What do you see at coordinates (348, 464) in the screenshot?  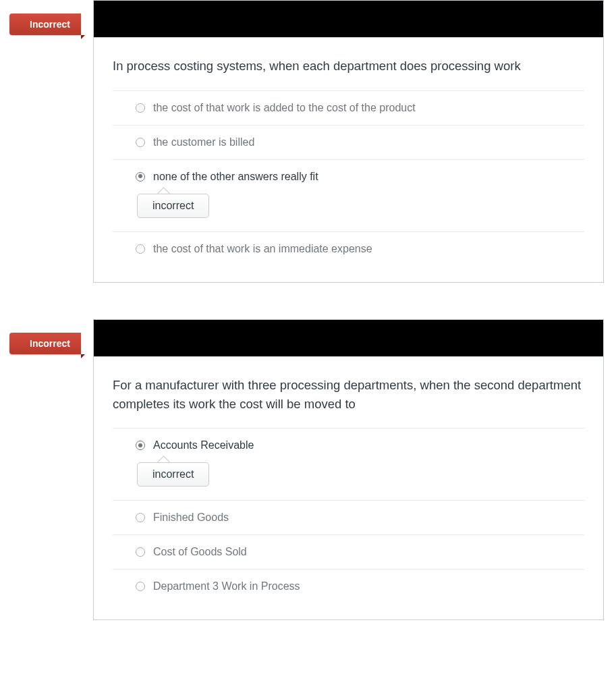 I see `answer-option: Accounts Receivable incorrect` at bounding box center [348, 464].